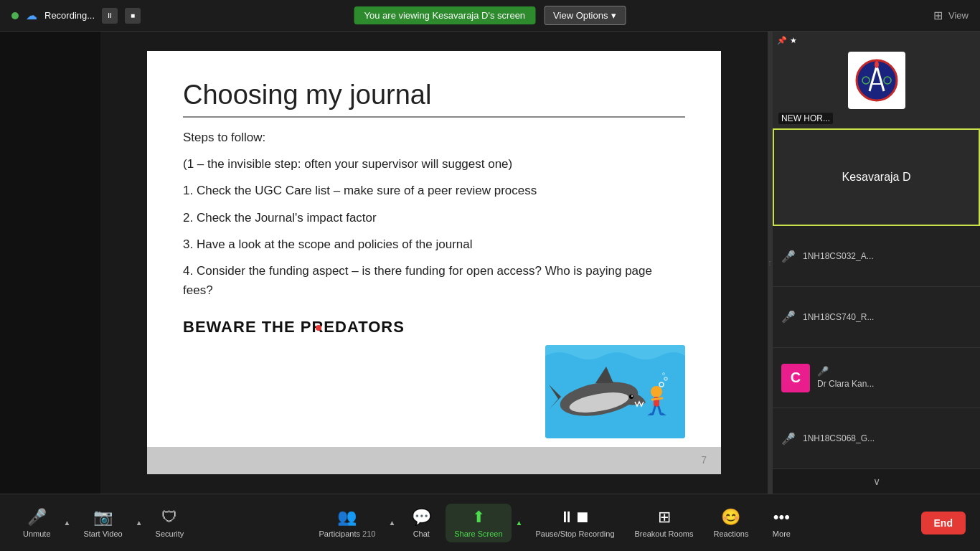  What do you see at coordinates (76, 16) in the screenshot?
I see `top-bar-left: ☁ Recording... ⏸ ■` at bounding box center [76, 16].